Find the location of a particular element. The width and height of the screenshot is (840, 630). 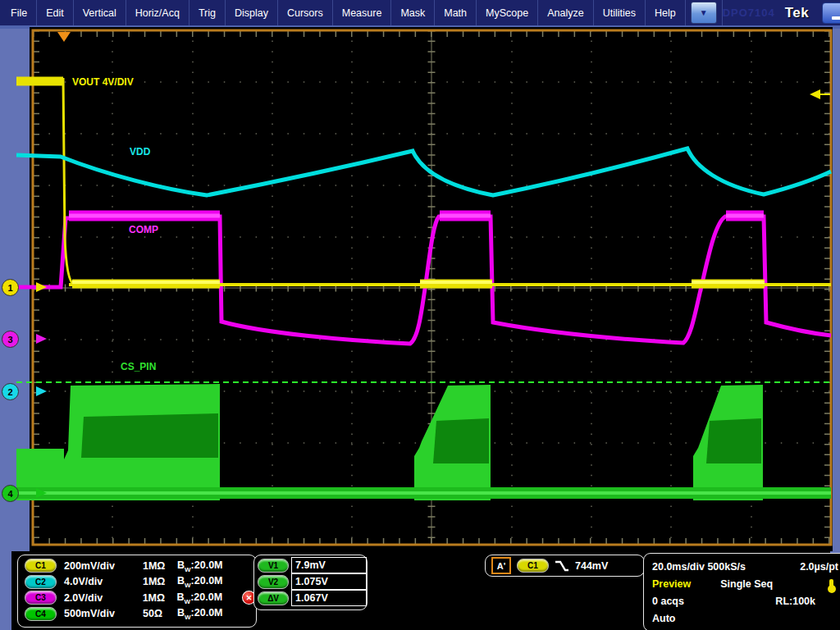

trigger-source-pill: C1 is located at coordinates (533, 566).